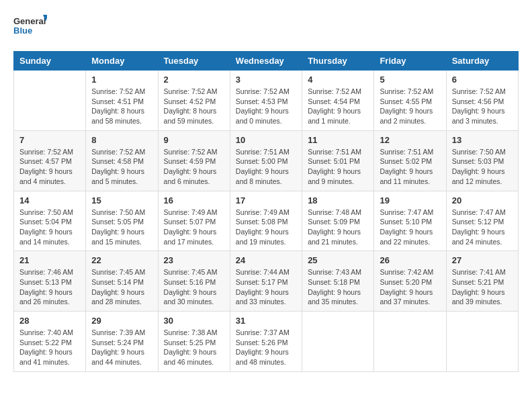 This screenshot has width=532, height=411. What do you see at coordinates (410, 106) in the screenshot?
I see `day-info: Sunrise: 7:52 AM Sunset: 4:55 PM Dayligh…` at bounding box center [410, 106].